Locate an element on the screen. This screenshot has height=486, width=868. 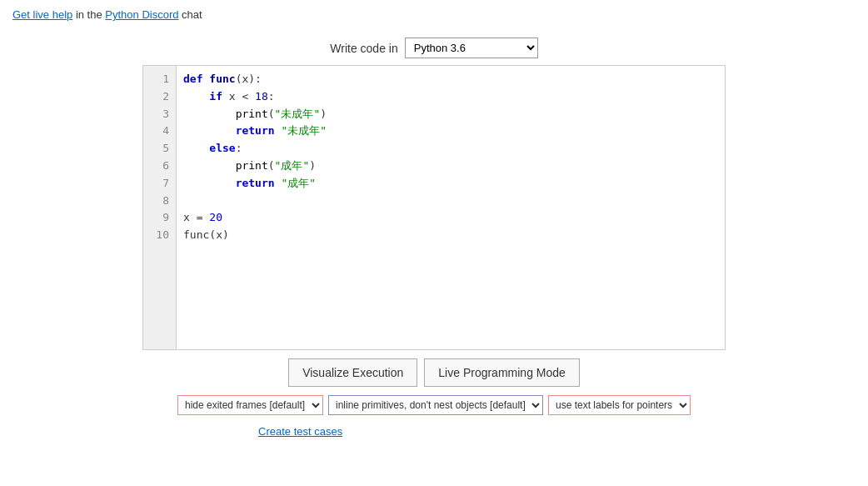
top-bar: Get live help in the Python Discord chat is located at coordinates (434, 15).